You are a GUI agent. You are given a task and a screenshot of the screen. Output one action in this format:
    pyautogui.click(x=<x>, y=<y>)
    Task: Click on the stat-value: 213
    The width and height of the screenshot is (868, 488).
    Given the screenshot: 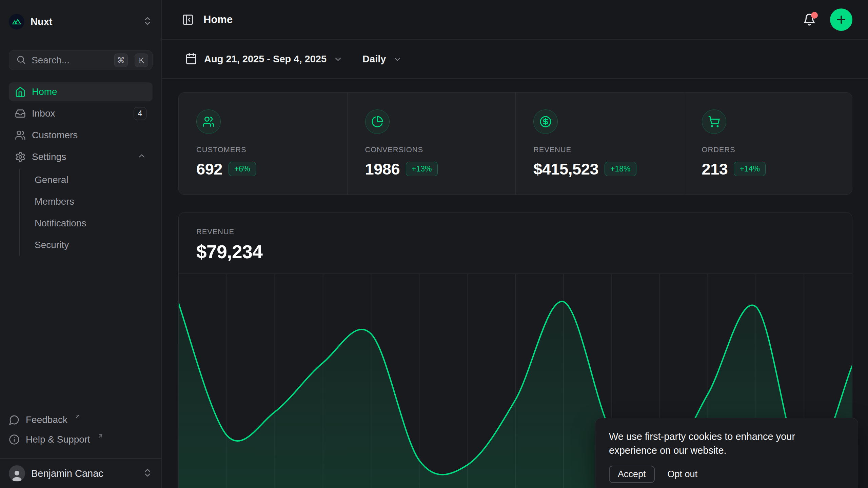 What is the action you would take?
    pyautogui.click(x=715, y=169)
    